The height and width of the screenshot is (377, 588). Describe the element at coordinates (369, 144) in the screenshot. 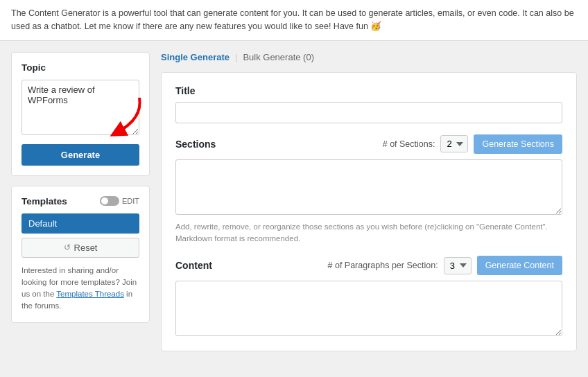

I see `sections-header-row: Sections # of Sections: 1 2 3 4 5 Genera…` at that location.